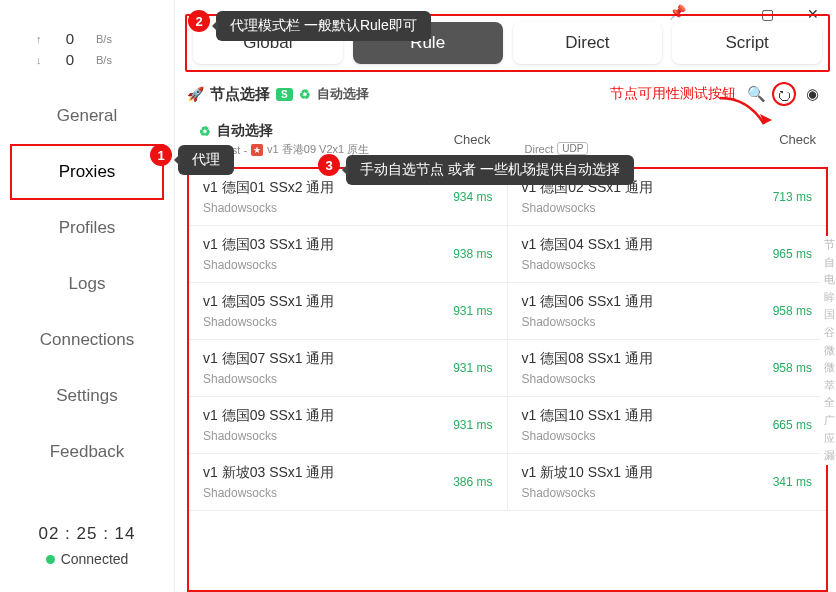  Describe the element at coordinates (668, 482) in the screenshot. I see `proxy-card: v1 新坡10 SSx1 通用Shadowsocks341 ms` at that location.